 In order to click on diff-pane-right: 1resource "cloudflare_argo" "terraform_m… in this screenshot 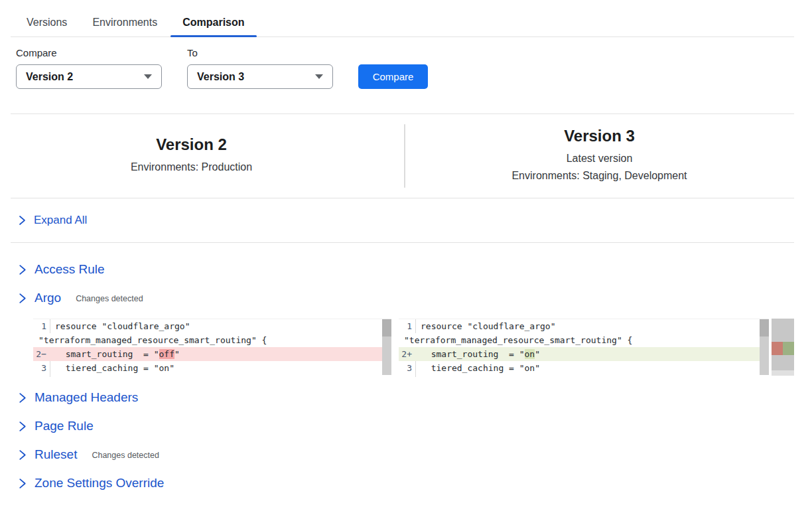, I will do `click(584, 348)`.